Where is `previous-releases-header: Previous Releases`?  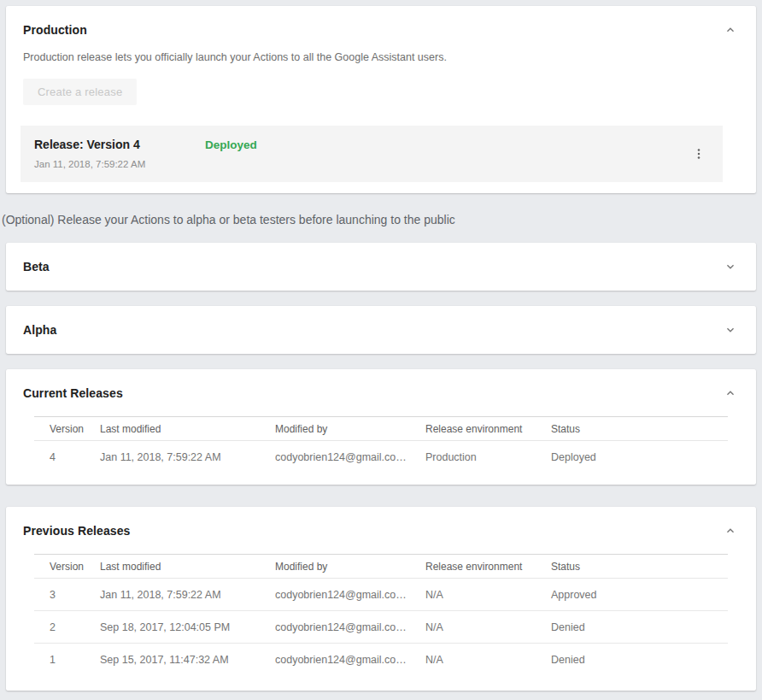 previous-releases-header: Previous Releases is located at coordinates (381, 531).